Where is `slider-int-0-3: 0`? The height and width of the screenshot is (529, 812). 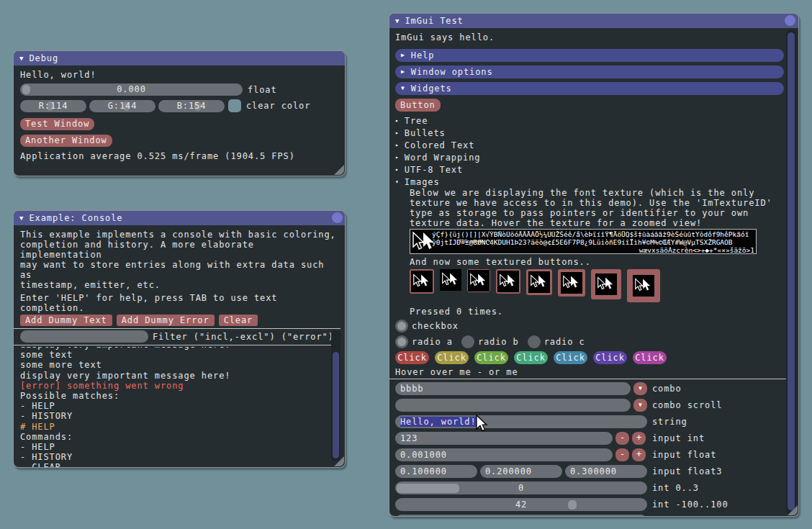
slider-int-0-3: 0 is located at coordinates (521, 488).